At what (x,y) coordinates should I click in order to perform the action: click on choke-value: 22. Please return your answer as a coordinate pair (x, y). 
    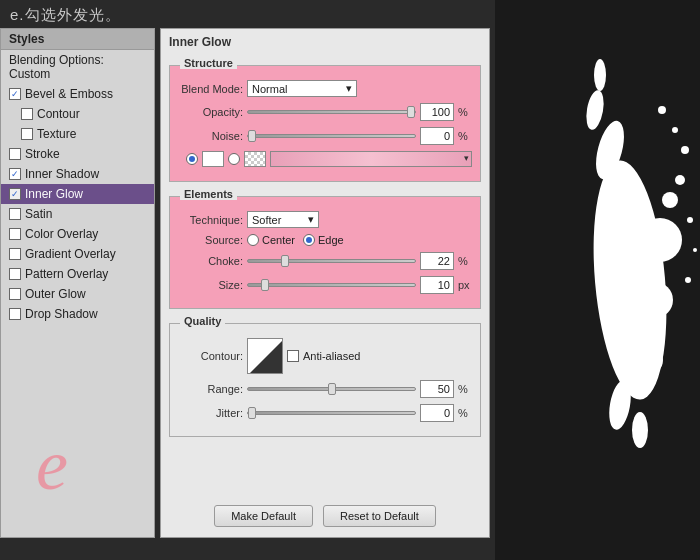
    Looking at the image, I should click on (437, 261).